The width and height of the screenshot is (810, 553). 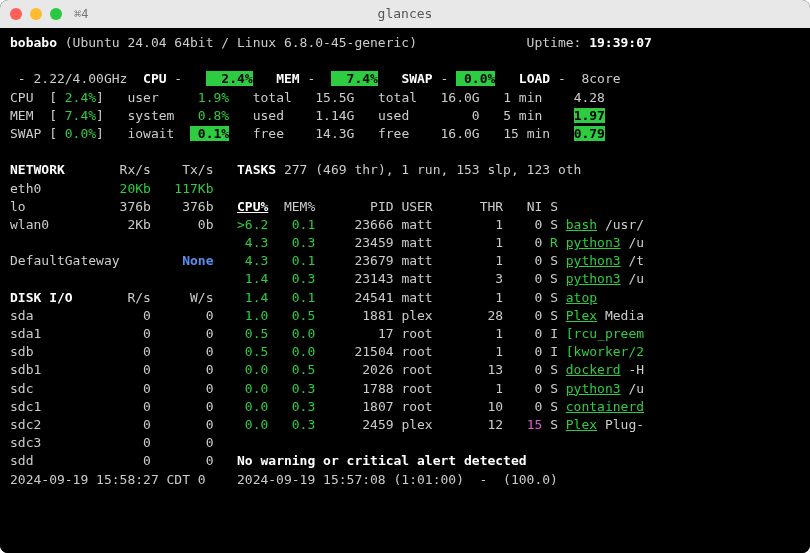 What do you see at coordinates (210, 116) in the screenshot?
I see `cpu-sub-val: 0.8%` at bounding box center [210, 116].